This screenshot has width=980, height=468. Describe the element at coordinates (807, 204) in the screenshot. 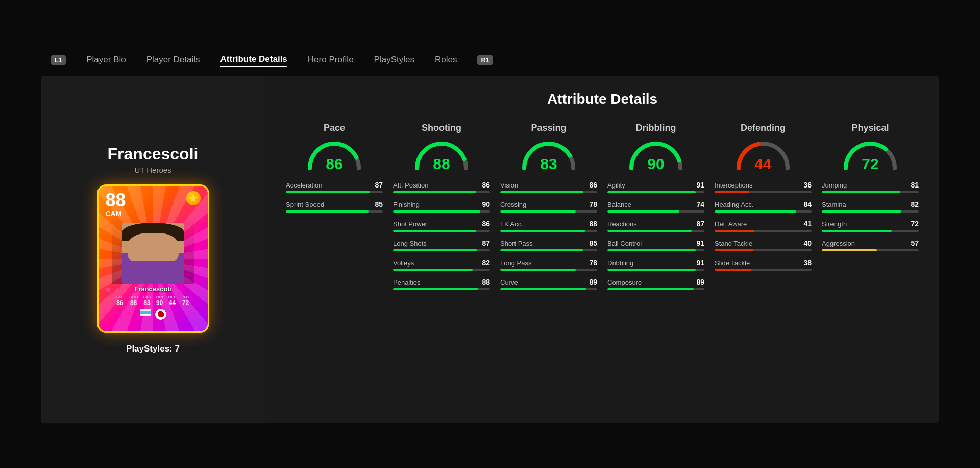

I see `stat-value: 84` at that location.